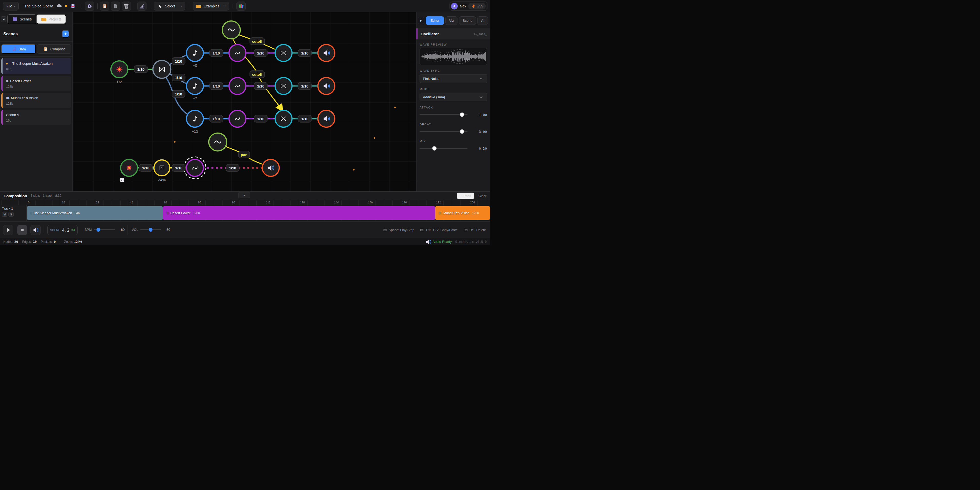 The height and width of the screenshot is (490, 980). Describe the element at coordinates (245, 213) in the screenshot. I see `timeline-lane: Track 1 M S I. The Sleeper Must Awaken 6…` at that location.